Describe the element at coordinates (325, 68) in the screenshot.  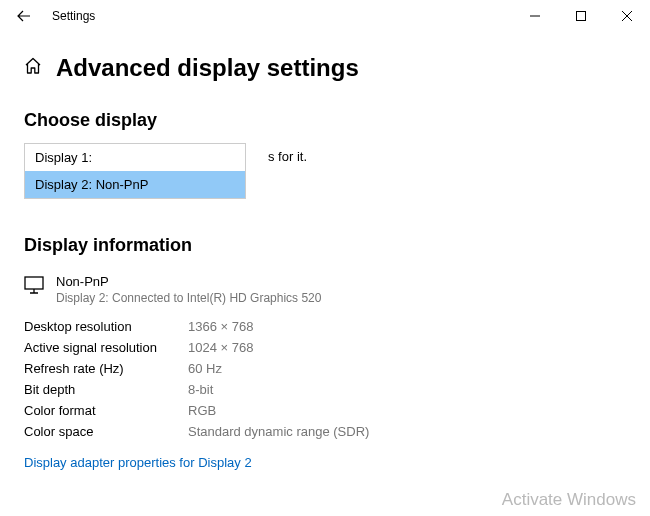
I see `page-header: Advanced display settings` at that location.